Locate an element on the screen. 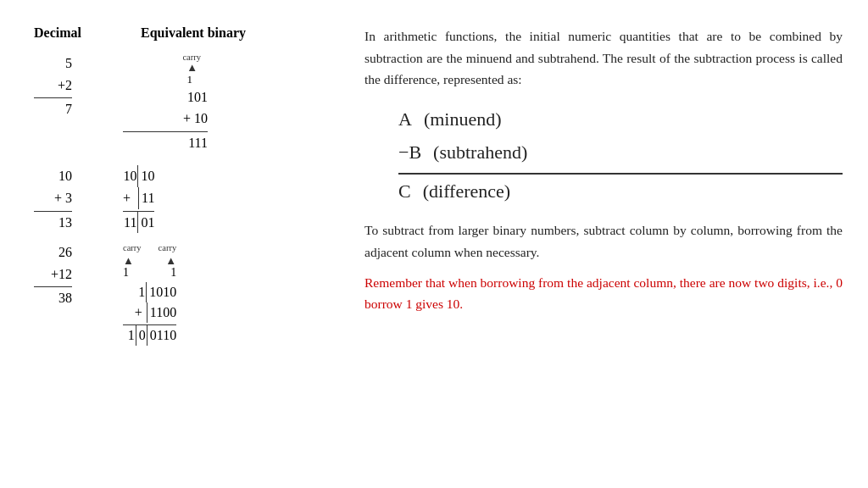 This screenshot has width=868, height=488. decimal-s3-row2: +12 is located at coordinates (53, 276).